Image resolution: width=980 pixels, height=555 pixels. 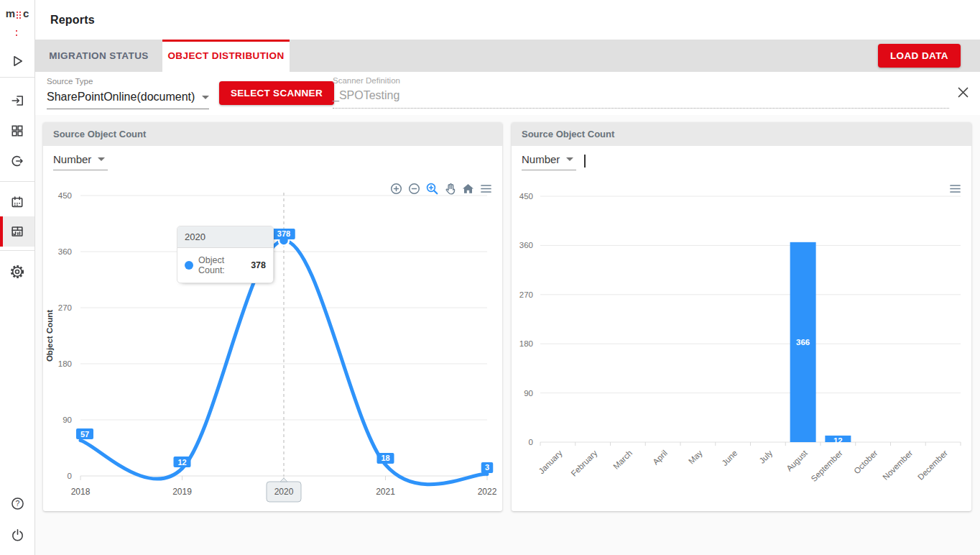 I want to click on sidebar-item-reports, so click(x=17, y=231).